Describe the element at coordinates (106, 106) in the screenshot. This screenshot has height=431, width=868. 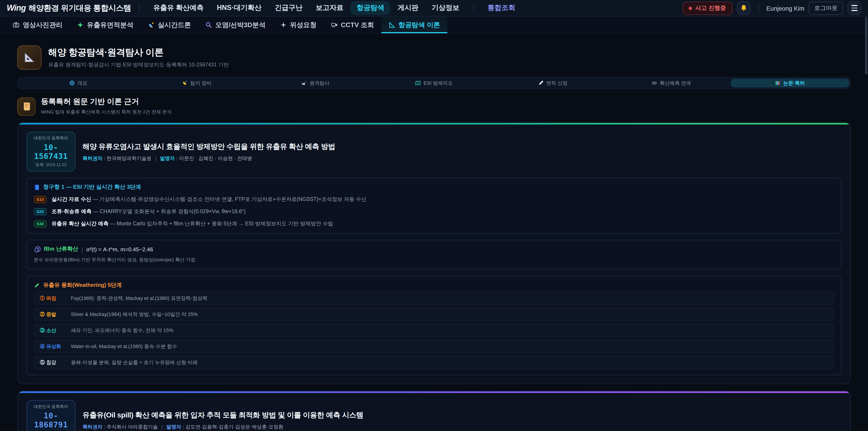
I see `section-title-block: 등록특허 원문 기반 이론 근거 WING 탑재 유출유 확산예측 시스템의 특…` at that location.